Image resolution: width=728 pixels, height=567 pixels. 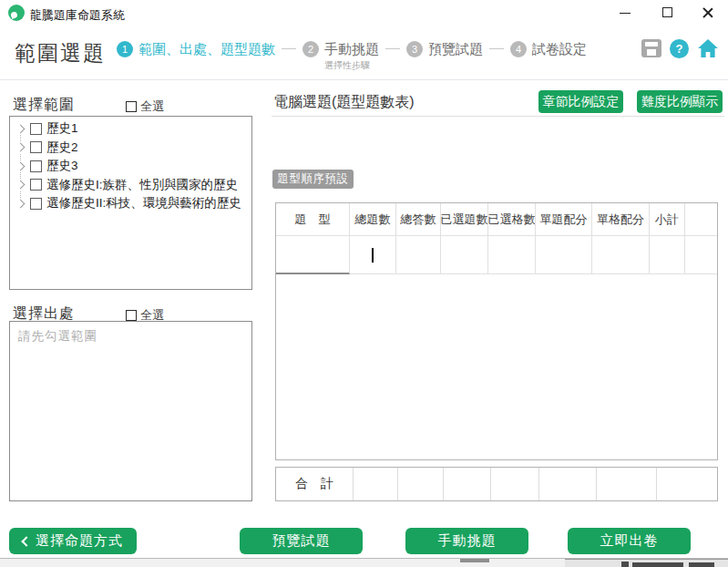 What do you see at coordinates (419, 220) in the screenshot?
I see `col-header-total-answers: 總答數` at bounding box center [419, 220].